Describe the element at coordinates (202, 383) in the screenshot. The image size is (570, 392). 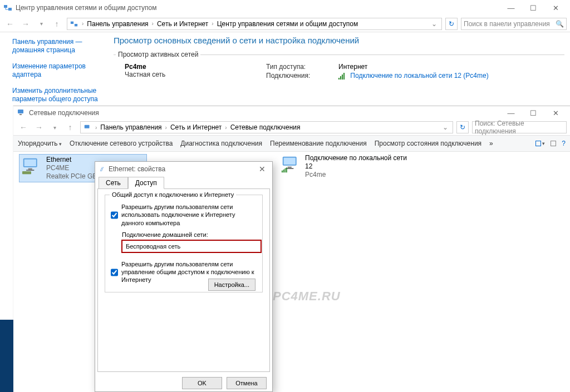
I see `ok-button: OK` at that location.